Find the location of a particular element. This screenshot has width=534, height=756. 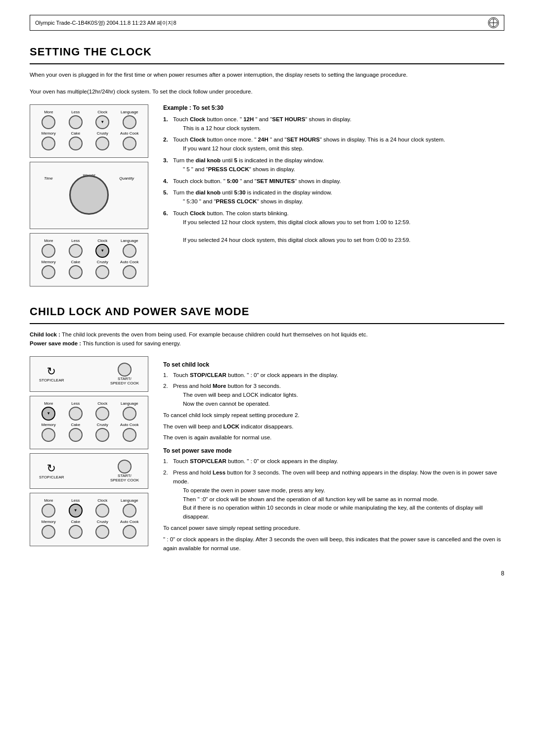

child-lock-para2: The oven will beep and LOCK indicator di… is located at coordinates (334, 427).